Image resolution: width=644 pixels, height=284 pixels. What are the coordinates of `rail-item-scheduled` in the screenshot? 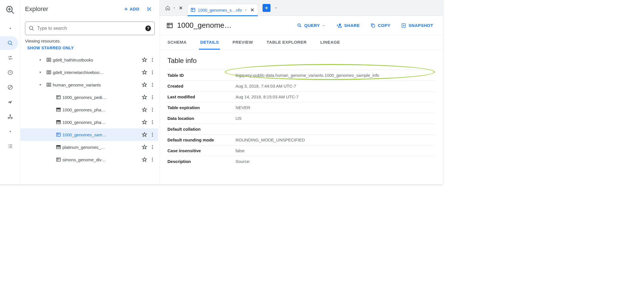 It's located at (9, 73).